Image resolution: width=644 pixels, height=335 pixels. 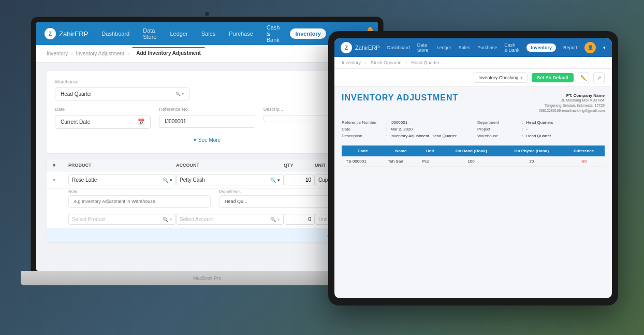 What do you see at coordinates (230, 180) in the screenshot?
I see `row1-account-cell: Petty Cash 🔍 ▾` at bounding box center [230, 180].